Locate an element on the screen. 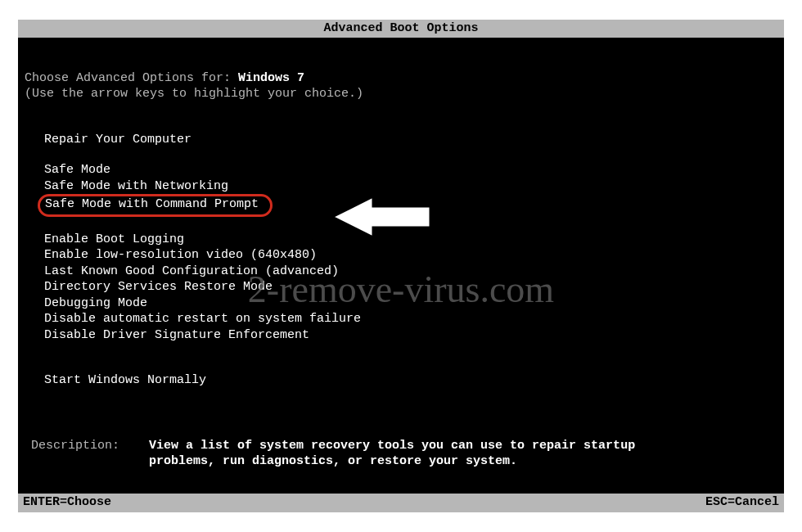 The width and height of the screenshot is (802, 532). menu-item-debug: Debugging Mode is located at coordinates (411, 304).